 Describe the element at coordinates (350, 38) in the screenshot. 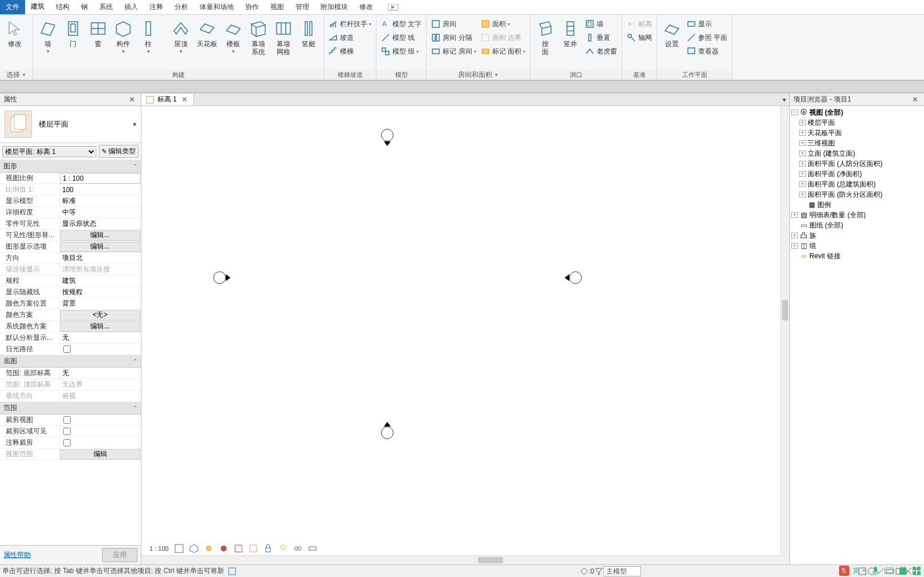

I see `ramp-tool: 坡道` at that location.